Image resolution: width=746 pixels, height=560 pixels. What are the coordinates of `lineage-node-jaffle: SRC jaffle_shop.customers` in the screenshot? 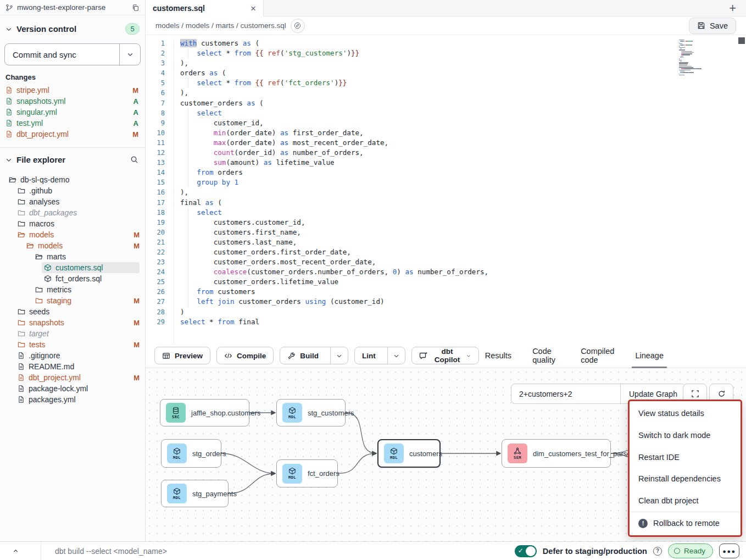 It's located at (204, 413).